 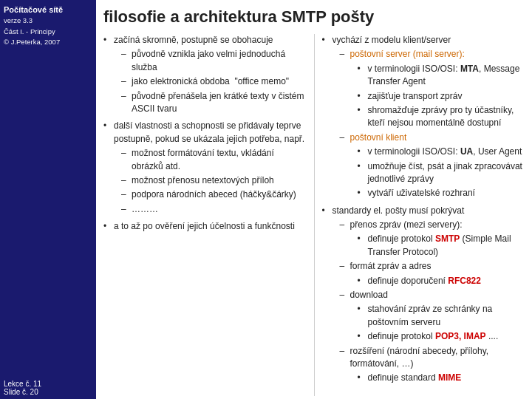 I want to click on list-item: v terminologii ISO/OSI: UA, User Agent, so click(x=442, y=152).